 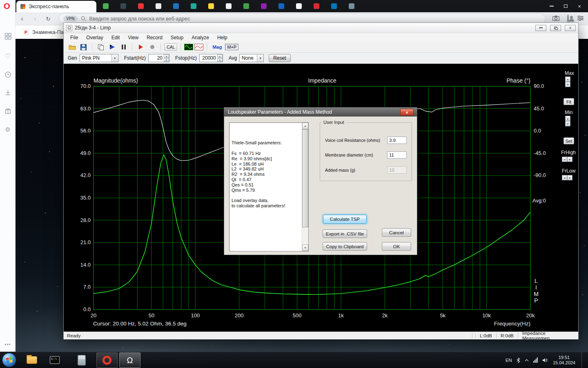 I want to click on calibrate-button: CAL, so click(x=171, y=47).